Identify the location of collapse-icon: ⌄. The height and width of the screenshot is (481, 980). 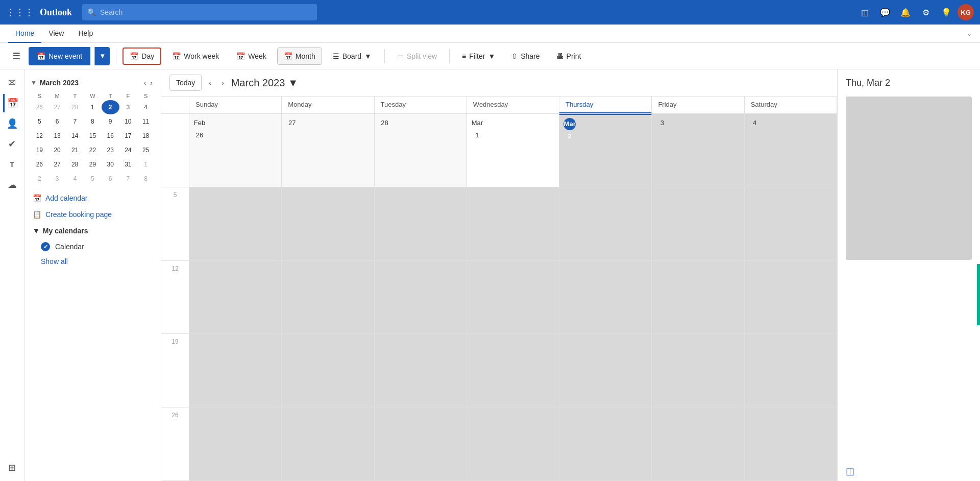
(969, 34).